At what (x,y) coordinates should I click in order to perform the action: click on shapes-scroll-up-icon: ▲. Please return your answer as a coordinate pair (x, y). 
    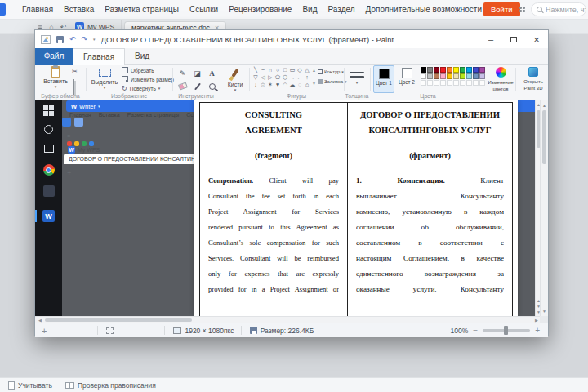
    Looking at the image, I should click on (314, 70).